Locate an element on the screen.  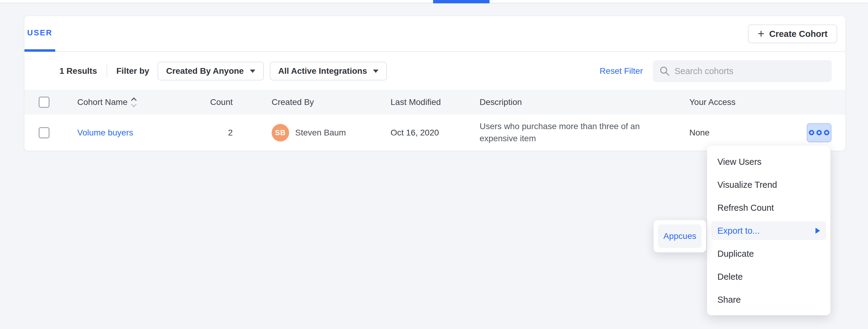
search-icon is located at coordinates (664, 71).